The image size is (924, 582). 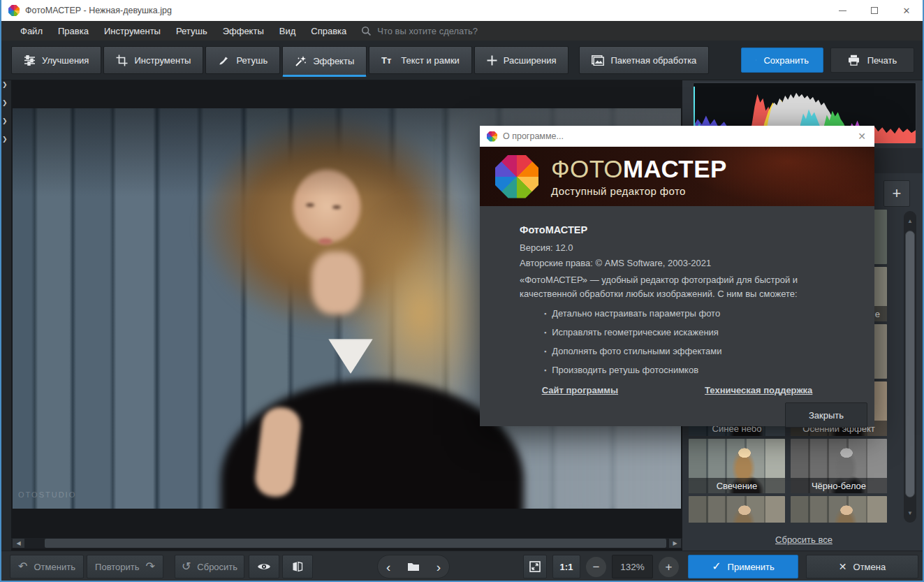 I want to click on menu-effects: Эффекты, so click(x=243, y=31).